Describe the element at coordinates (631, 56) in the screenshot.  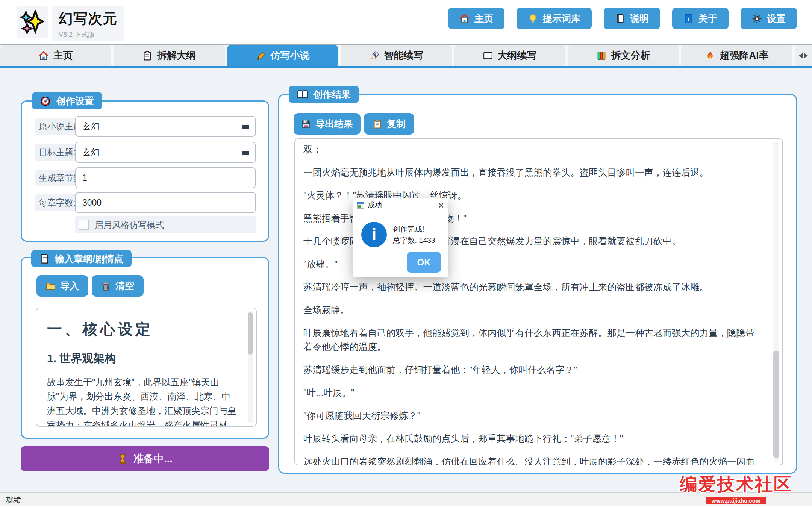
I see `tab-text-analysis-label: 拆文分析` at that location.